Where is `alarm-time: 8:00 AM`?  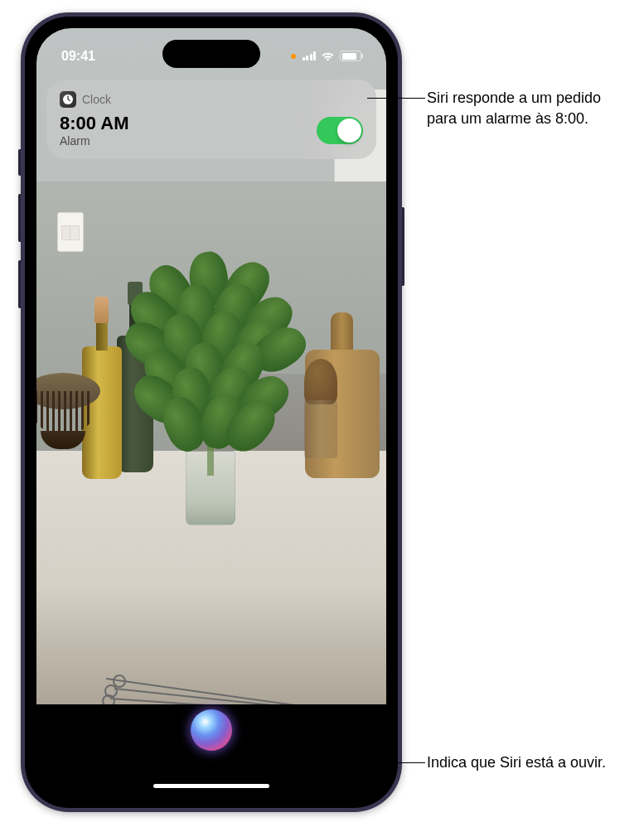 alarm-time: 8:00 AM is located at coordinates (94, 123).